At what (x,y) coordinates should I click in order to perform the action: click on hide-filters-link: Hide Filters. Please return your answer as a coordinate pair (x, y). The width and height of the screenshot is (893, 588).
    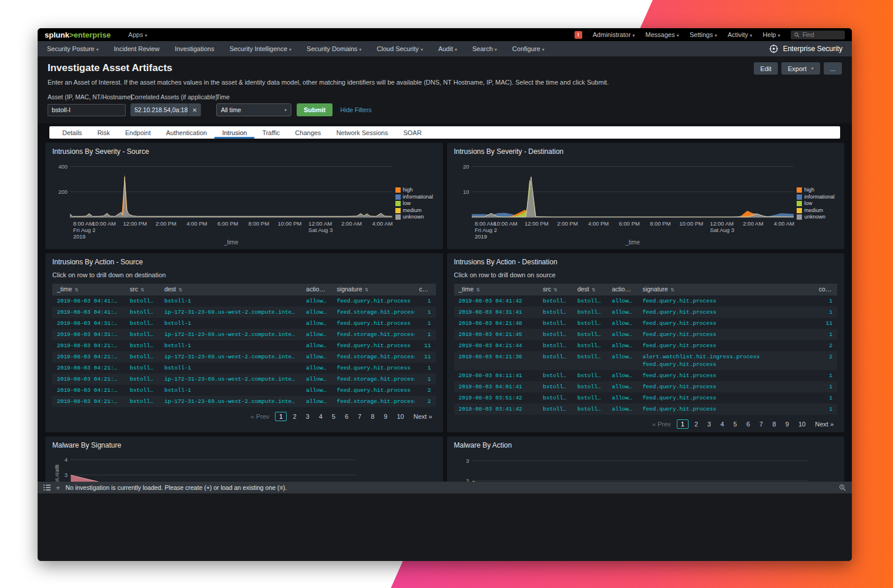
    Looking at the image, I should click on (356, 110).